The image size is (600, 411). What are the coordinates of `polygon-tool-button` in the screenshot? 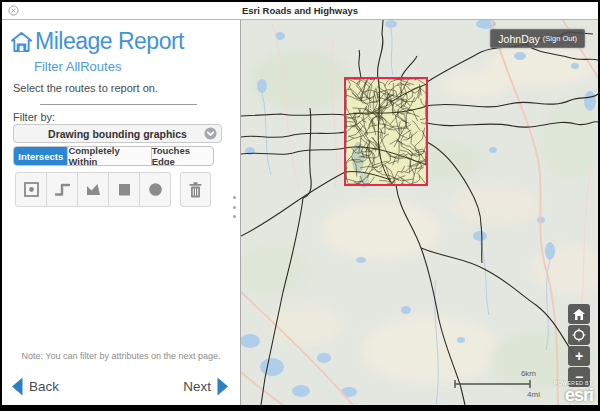 It's located at (93, 190).